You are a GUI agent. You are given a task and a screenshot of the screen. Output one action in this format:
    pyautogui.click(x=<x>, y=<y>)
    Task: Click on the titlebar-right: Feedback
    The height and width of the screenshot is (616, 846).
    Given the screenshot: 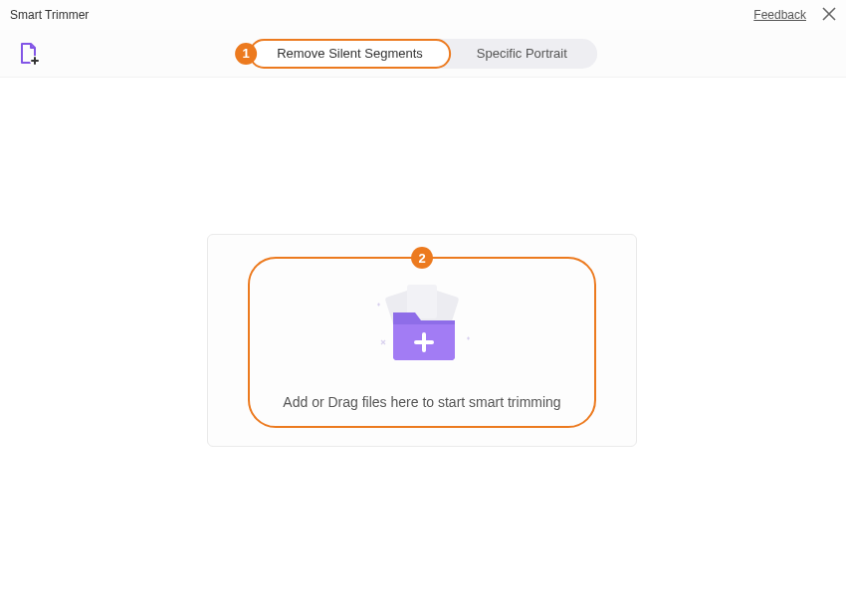 What is the action you would take?
    pyautogui.click(x=794, y=15)
    